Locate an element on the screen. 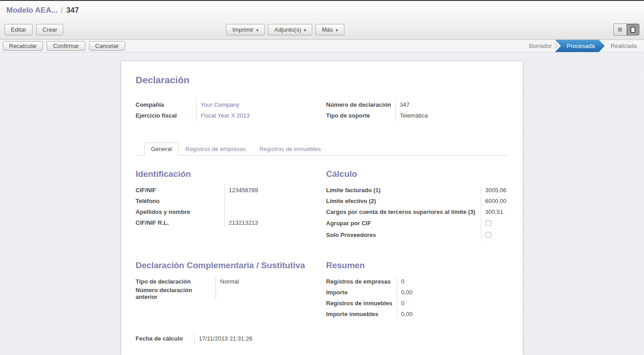  section-title: Identificación is located at coordinates (227, 174).